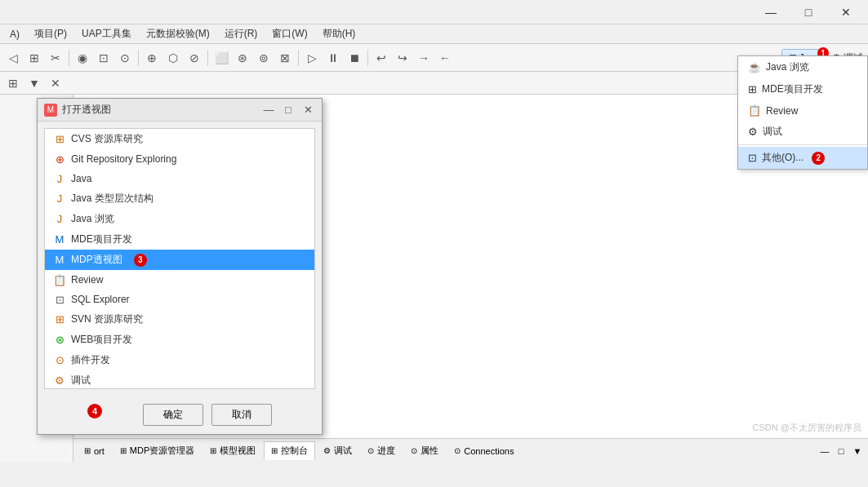 This screenshot has width=868, height=487. Describe the element at coordinates (424, 58) in the screenshot. I see `toolbar-btn-19: →` at that location.